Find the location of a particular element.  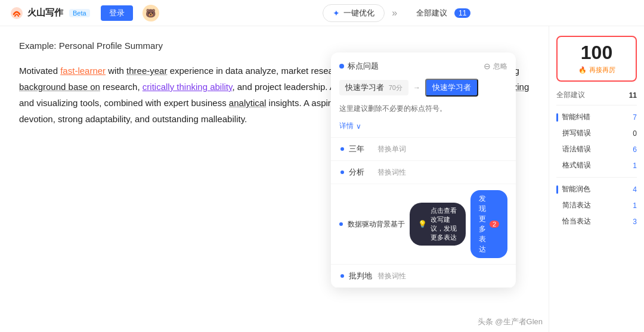

score-number: 100 is located at coordinates (596, 52).